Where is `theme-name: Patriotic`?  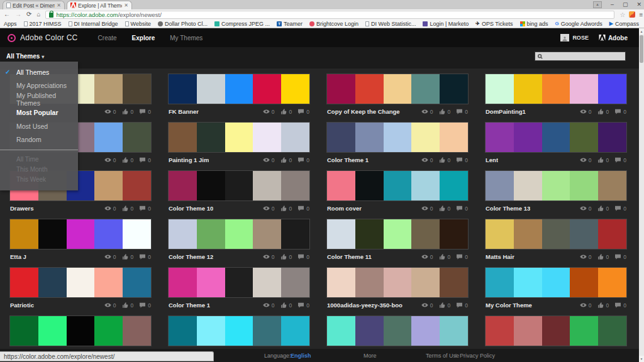
theme-name: Patriotic is located at coordinates (22, 305).